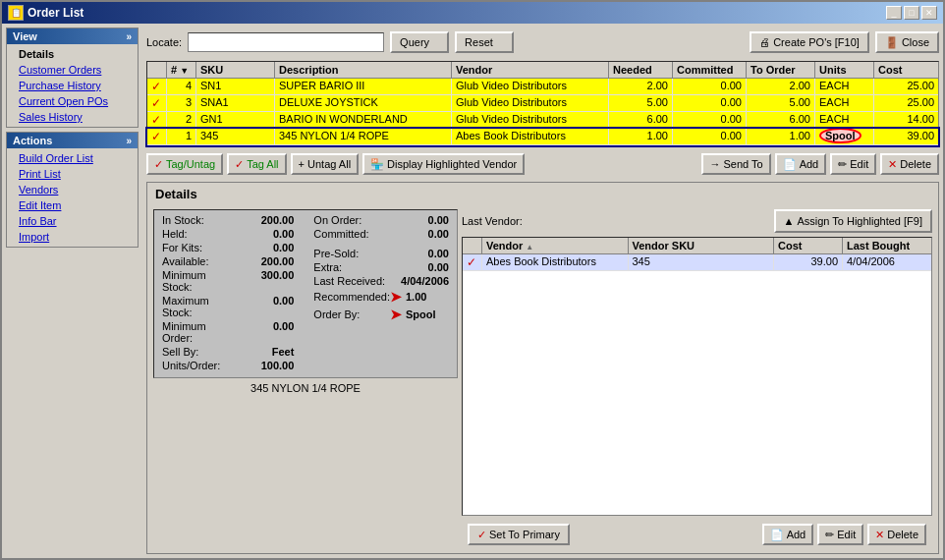 The width and height of the screenshot is (945, 560). I want to click on actions-panel-content: Build Order List Print List Vendors Edit…, so click(73, 197).